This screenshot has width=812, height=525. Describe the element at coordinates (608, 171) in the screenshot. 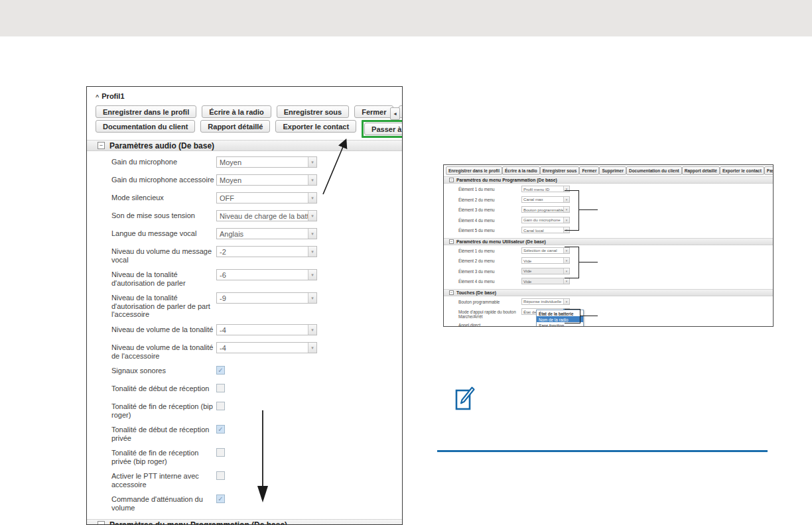

I see `mini-toolbar: Enregistrer dans le profil Écrire à la r…` at that location.